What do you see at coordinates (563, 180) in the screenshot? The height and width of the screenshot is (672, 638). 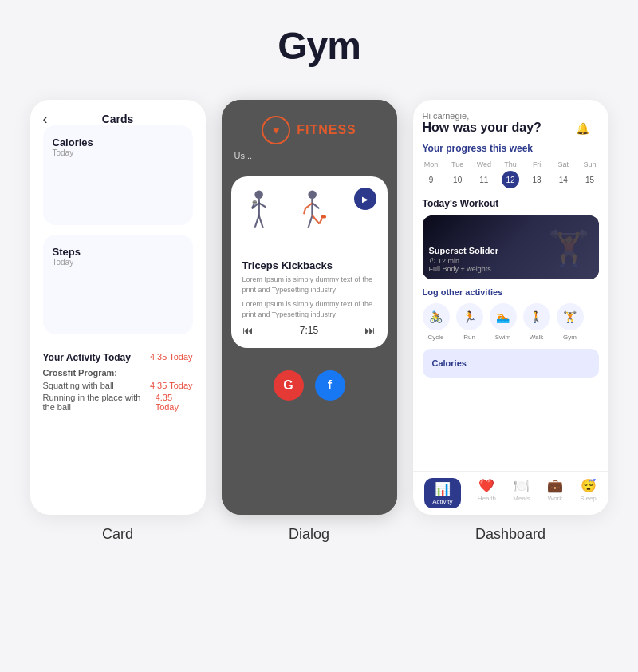 I see `day-sat-num: 14` at bounding box center [563, 180].